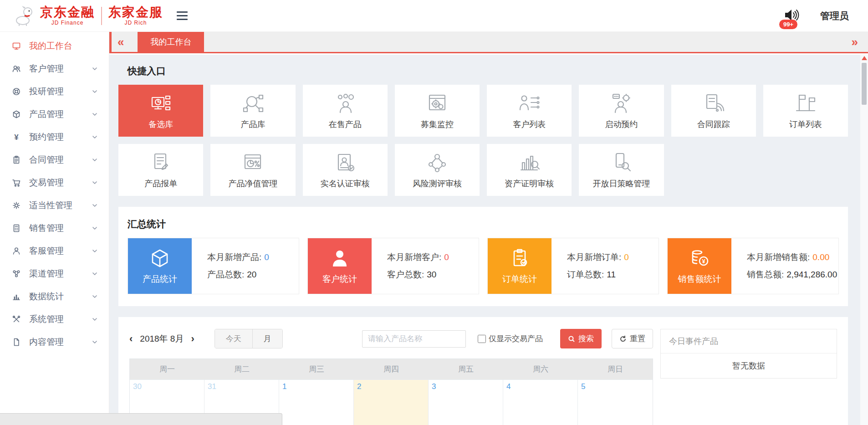  Describe the element at coordinates (488, 71) in the screenshot. I see `quick-entry-title: 快捷入口` at that location.